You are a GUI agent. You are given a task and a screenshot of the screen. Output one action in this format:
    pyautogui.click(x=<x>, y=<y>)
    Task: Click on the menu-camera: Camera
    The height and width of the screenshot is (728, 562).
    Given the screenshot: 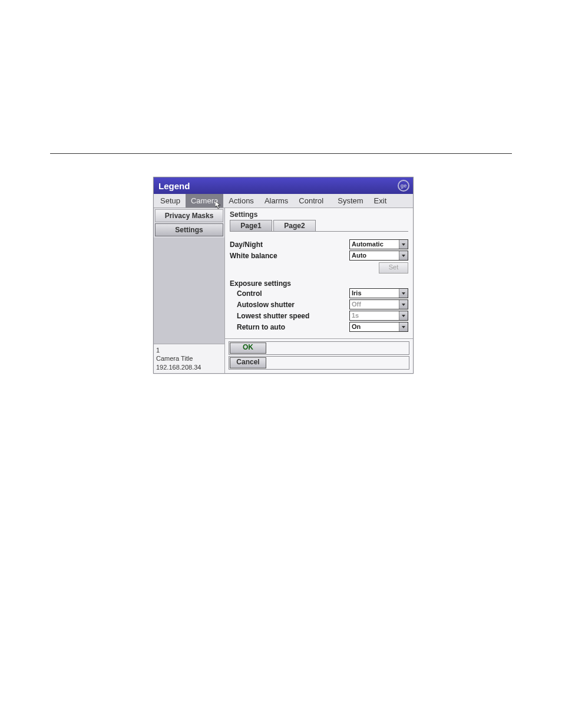 What is the action you would take?
    pyautogui.click(x=204, y=200)
    